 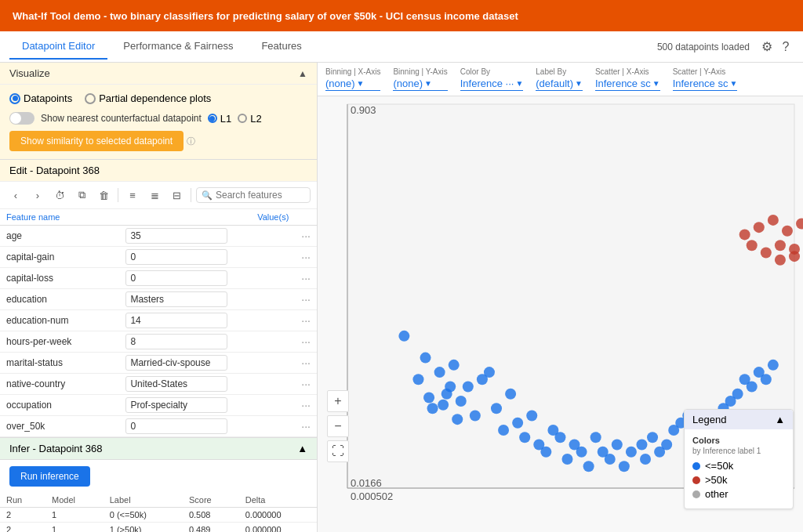 What do you see at coordinates (559, 85) in the screenshot?
I see `label-by-select: (default) ▼` at bounding box center [559, 85].